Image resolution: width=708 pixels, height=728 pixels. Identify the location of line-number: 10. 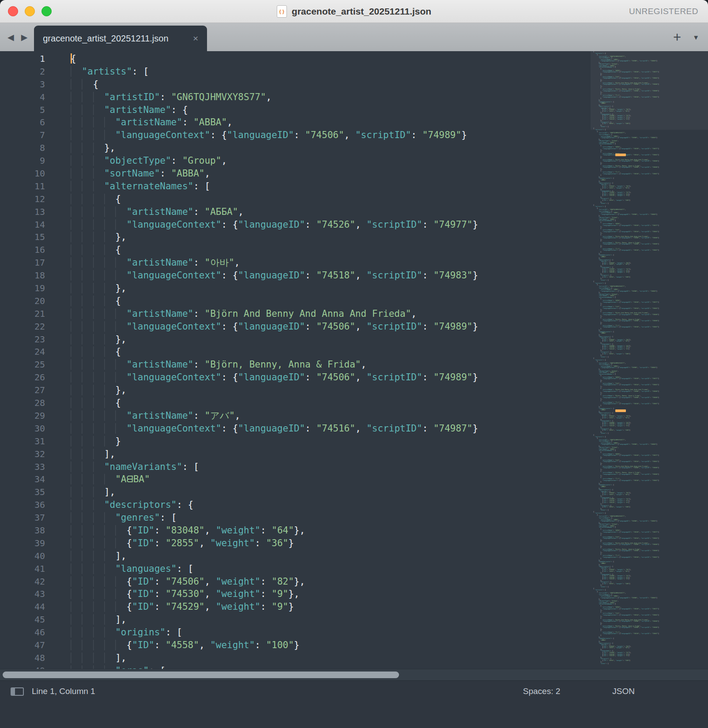
(26, 174).